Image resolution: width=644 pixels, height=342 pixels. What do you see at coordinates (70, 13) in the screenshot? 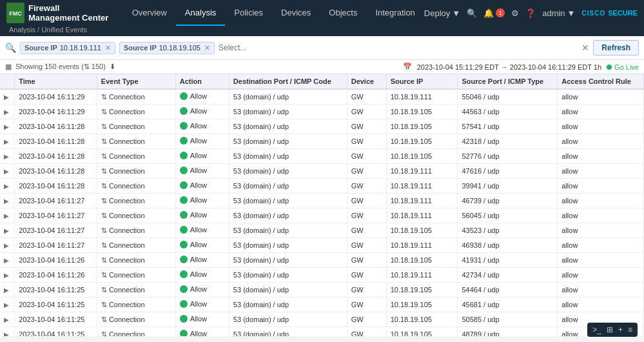
I see `app-title-area: Firewall Management Center` at bounding box center [70, 13].